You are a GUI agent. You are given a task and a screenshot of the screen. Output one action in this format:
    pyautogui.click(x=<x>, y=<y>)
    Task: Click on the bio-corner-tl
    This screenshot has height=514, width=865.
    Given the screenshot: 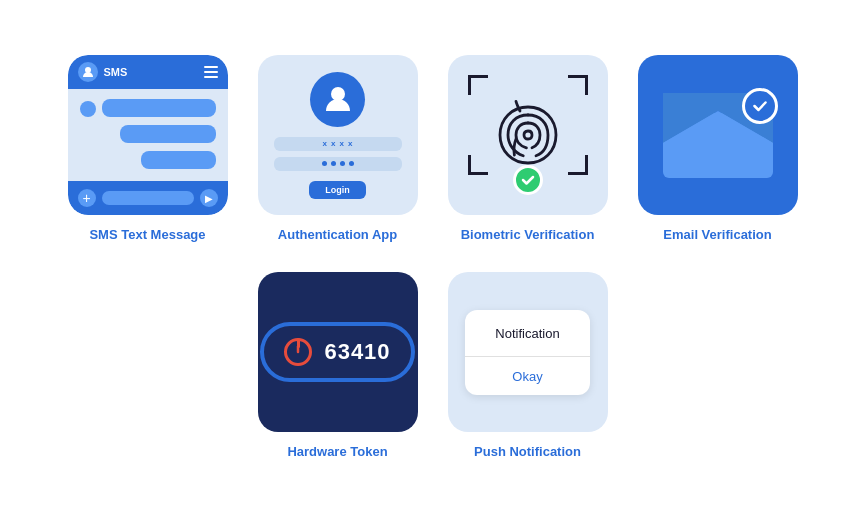 What is the action you would take?
    pyautogui.click(x=478, y=85)
    